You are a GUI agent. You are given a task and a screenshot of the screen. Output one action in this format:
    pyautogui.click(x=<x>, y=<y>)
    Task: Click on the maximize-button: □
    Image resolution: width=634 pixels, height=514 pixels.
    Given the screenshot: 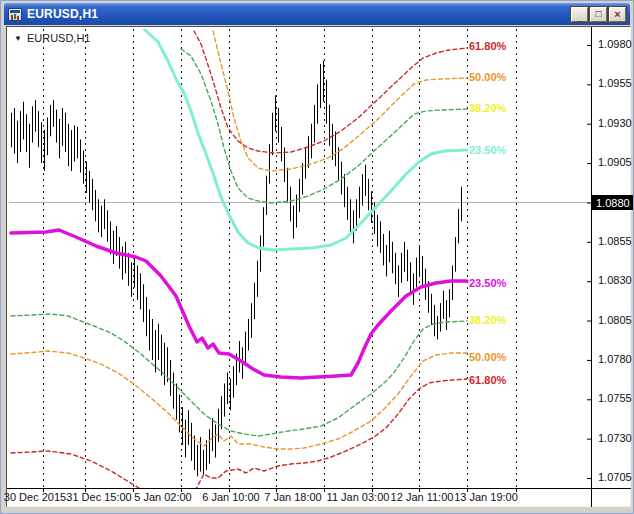 What is the action you would take?
    pyautogui.click(x=598, y=14)
    